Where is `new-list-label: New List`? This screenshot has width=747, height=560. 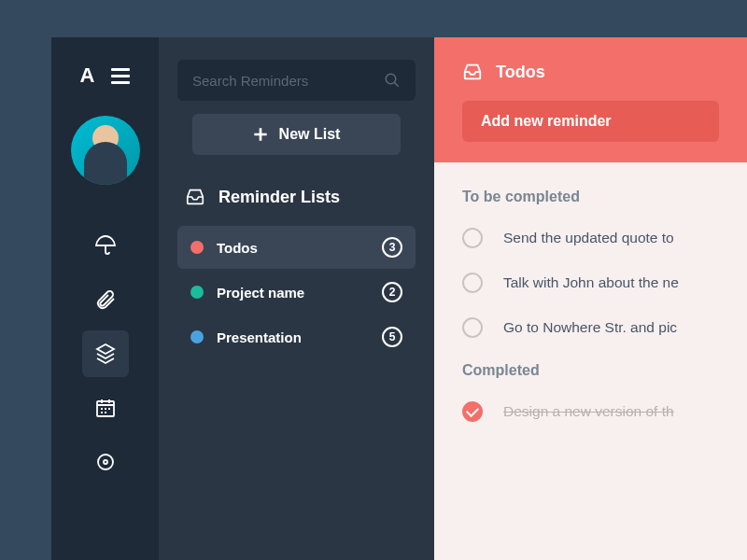
new-list-label: New List is located at coordinates (310, 134).